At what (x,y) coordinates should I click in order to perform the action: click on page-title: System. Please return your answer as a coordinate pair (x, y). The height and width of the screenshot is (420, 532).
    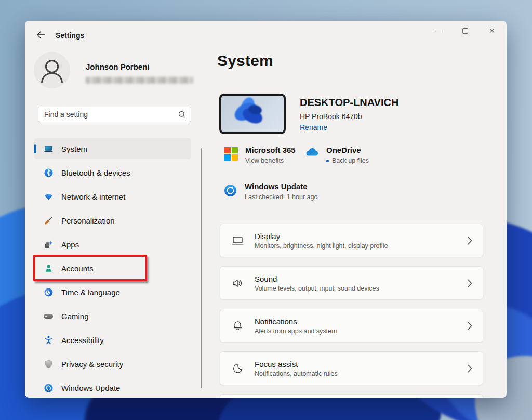
    Looking at the image, I should click on (245, 61).